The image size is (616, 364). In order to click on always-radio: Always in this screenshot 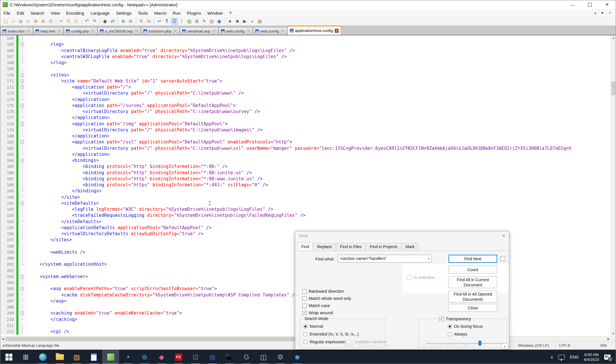, I will do `click(457, 334)`.